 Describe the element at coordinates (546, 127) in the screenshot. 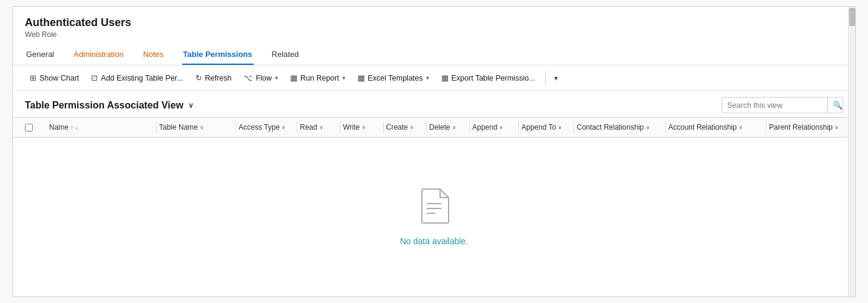

I see `col-header-append-to: Append To ∨` at that location.